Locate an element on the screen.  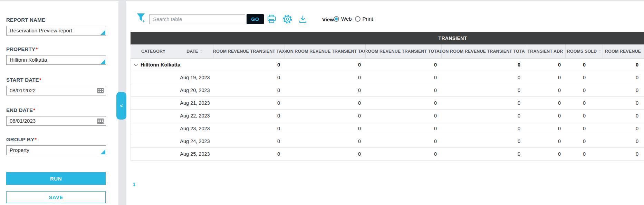
date-cell: Aug 20, 2023 is located at coordinates (195, 90).